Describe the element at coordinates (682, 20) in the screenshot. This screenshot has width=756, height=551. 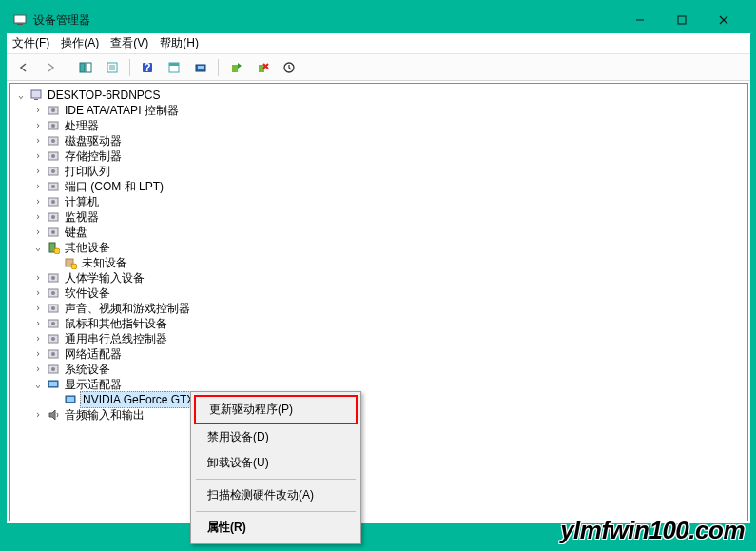
I see `maximize-button` at that location.